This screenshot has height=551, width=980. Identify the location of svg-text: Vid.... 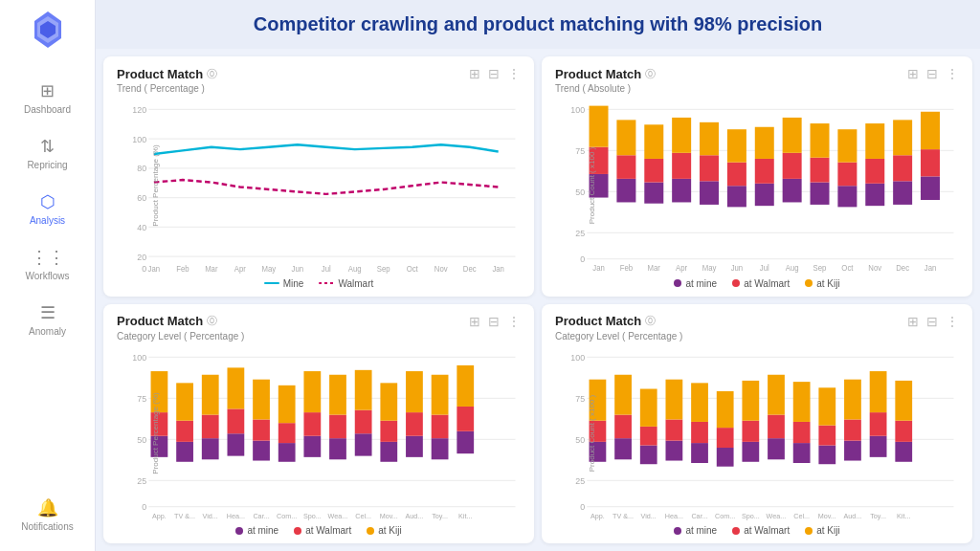
(211, 515).